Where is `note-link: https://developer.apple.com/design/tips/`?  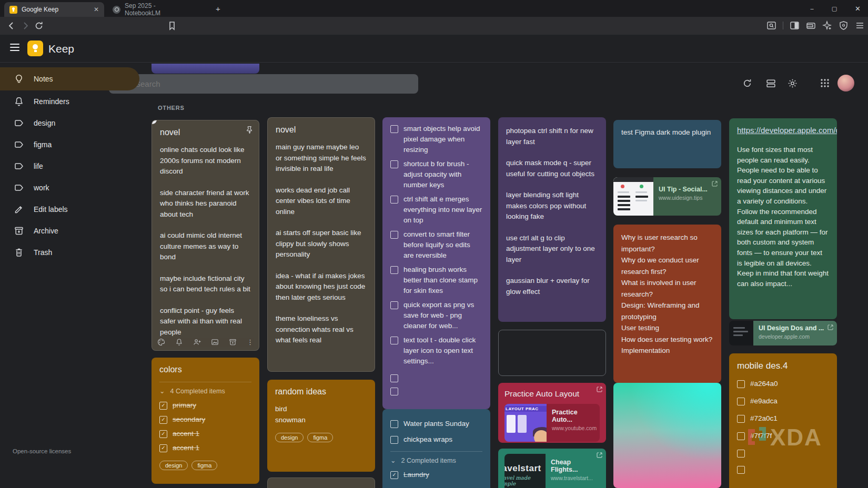
note-link: https://developer.apple.com/design/tips/ is located at coordinates (783, 130).